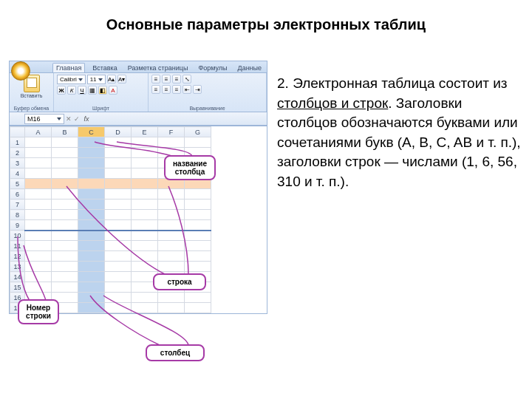 The height and width of the screenshot is (399, 532). Describe the element at coordinates (177, 89) in the screenshot. I see `align-right-icon: ≡` at that location.